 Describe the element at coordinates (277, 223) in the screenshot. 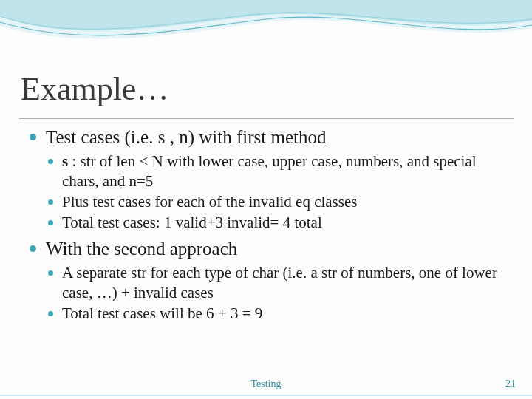

I see `bullet-1-3: Total test cases: 1 valid+3 invalid= 4 t…` at that location.